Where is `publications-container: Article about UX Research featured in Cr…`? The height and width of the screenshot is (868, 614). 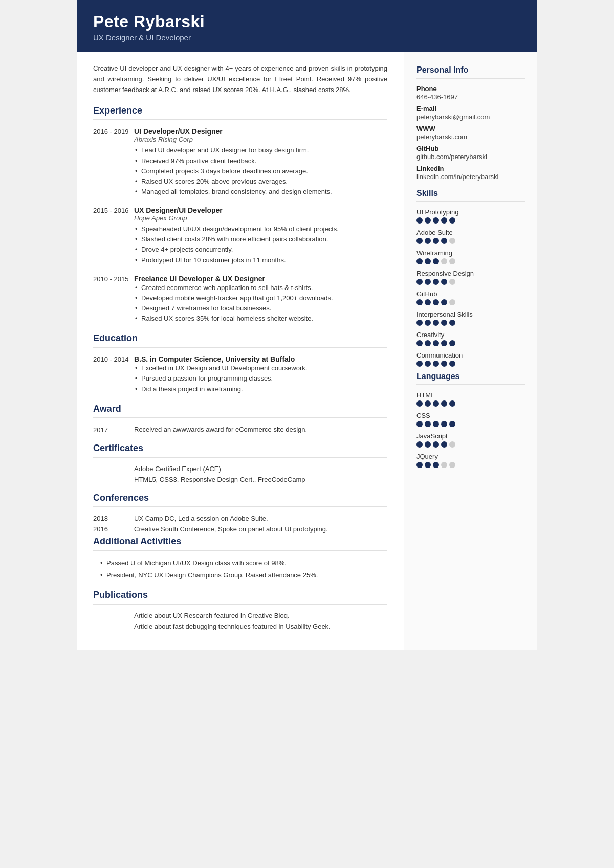 publications-container: Article about UX Research featured in Cr… is located at coordinates (261, 621).